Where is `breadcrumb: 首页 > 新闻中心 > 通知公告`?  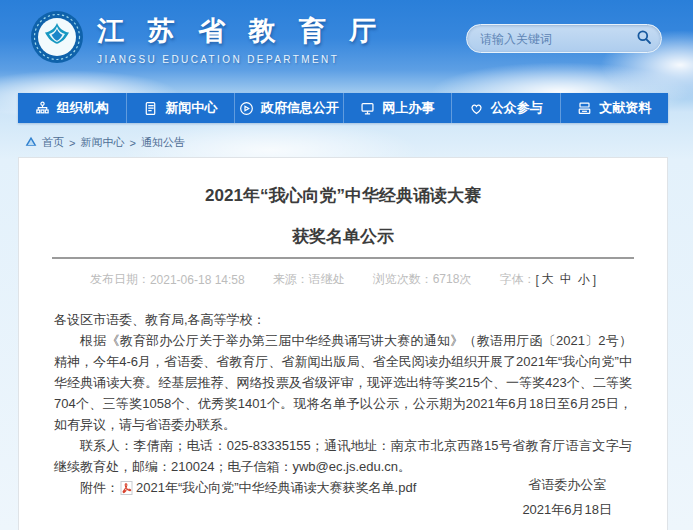
breadcrumb: 首页 > 新闻中心 > 通知公告 is located at coordinates (105, 142).